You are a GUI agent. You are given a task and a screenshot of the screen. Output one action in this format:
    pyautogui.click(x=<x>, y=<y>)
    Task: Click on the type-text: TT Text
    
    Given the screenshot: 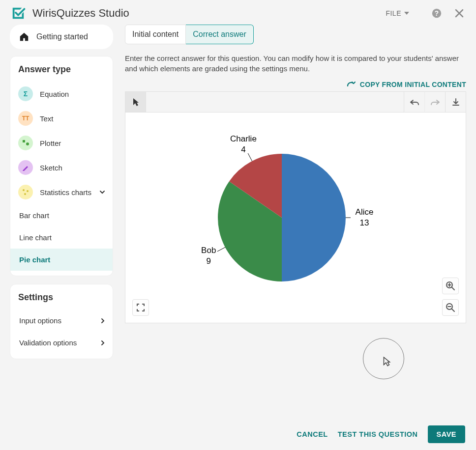 What is the action you would take?
    pyautogui.click(x=61, y=118)
    